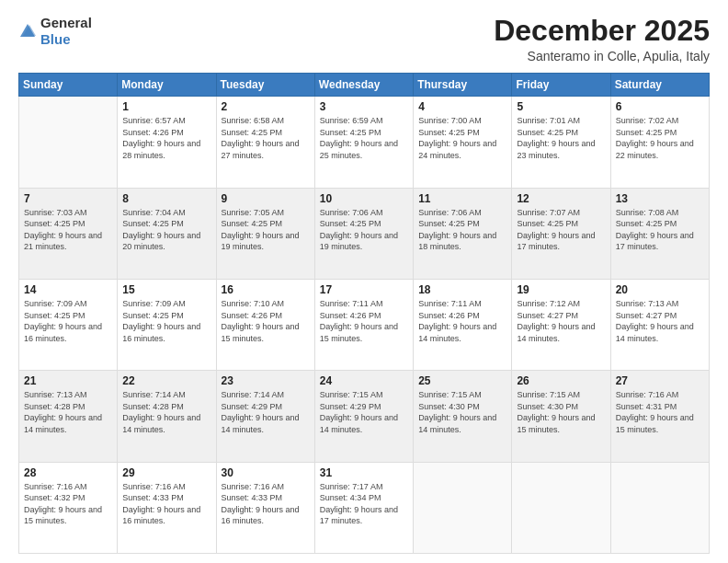  What do you see at coordinates (462, 199) in the screenshot?
I see `day-number: 11` at bounding box center [462, 199].